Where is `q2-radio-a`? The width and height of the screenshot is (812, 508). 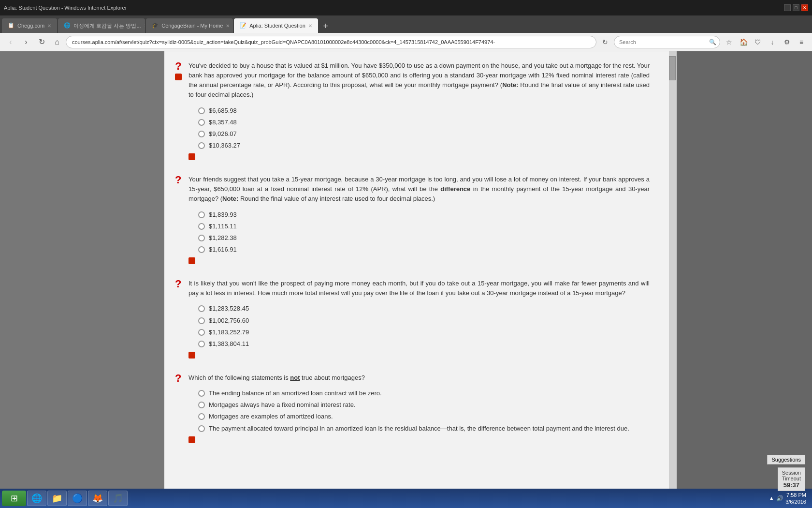 q2-radio-a is located at coordinates (202, 215).